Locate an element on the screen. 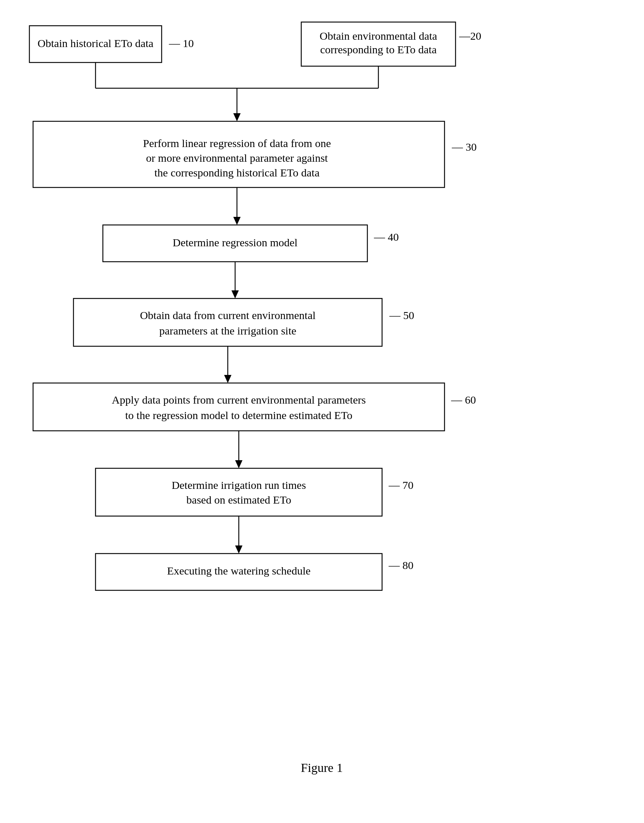  step-label-50: — 50 is located at coordinates (402, 315).